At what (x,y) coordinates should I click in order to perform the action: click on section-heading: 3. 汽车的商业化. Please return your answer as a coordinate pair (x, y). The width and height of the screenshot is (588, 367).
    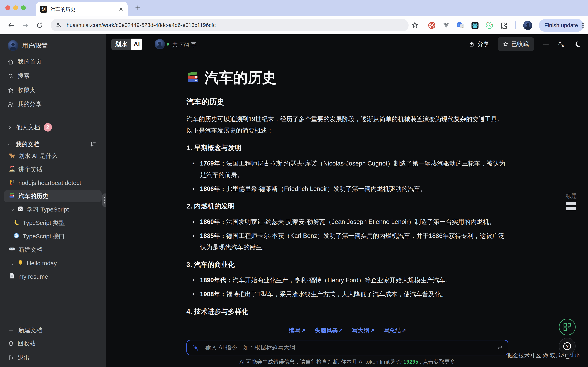
    Looking at the image, I should click on (347, 265).